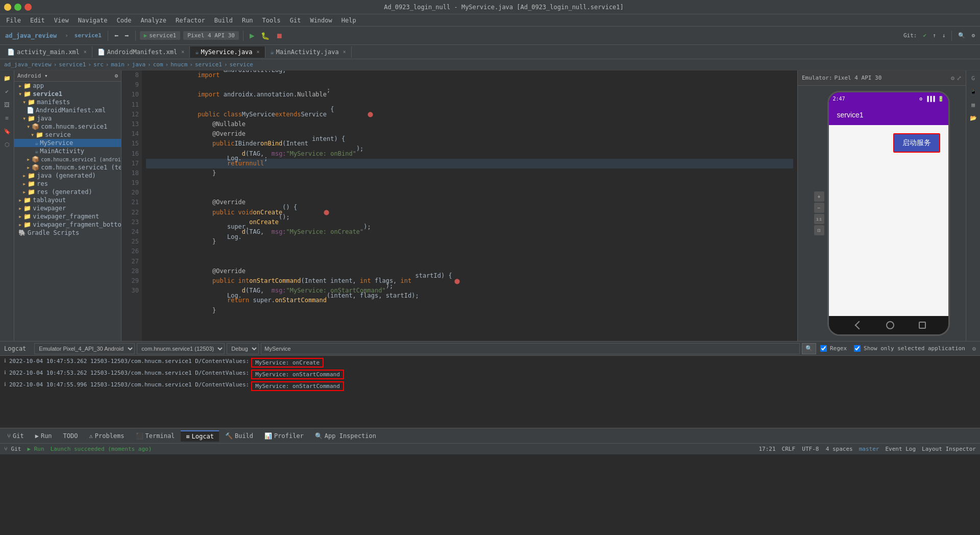  Describe the element at coordinates (252, 36) in the screenshot. I see `run-button: ▶` at that location.